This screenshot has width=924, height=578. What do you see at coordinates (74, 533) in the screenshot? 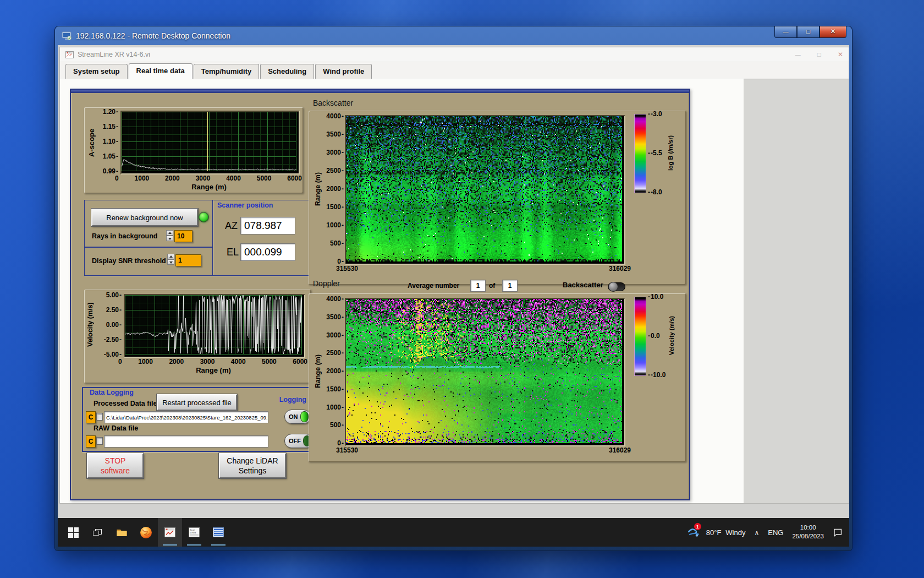
I see `windows-logo-icon` at bounding box center [74, 533].